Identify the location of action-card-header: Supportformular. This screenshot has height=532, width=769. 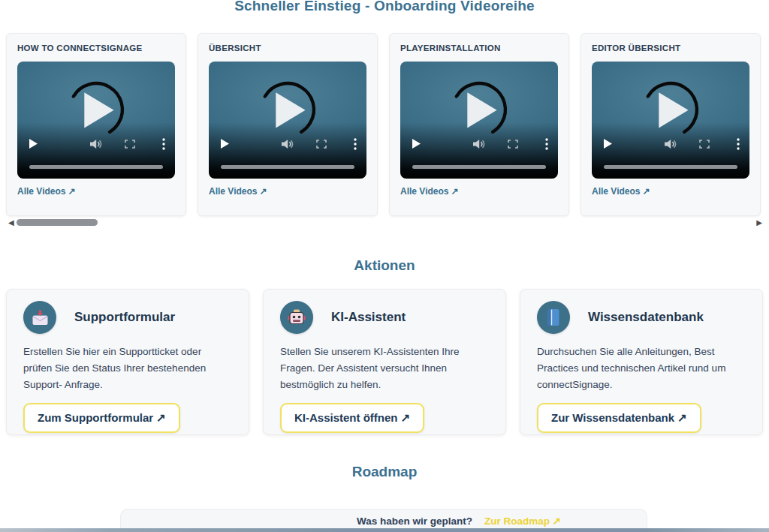
(128, 317).